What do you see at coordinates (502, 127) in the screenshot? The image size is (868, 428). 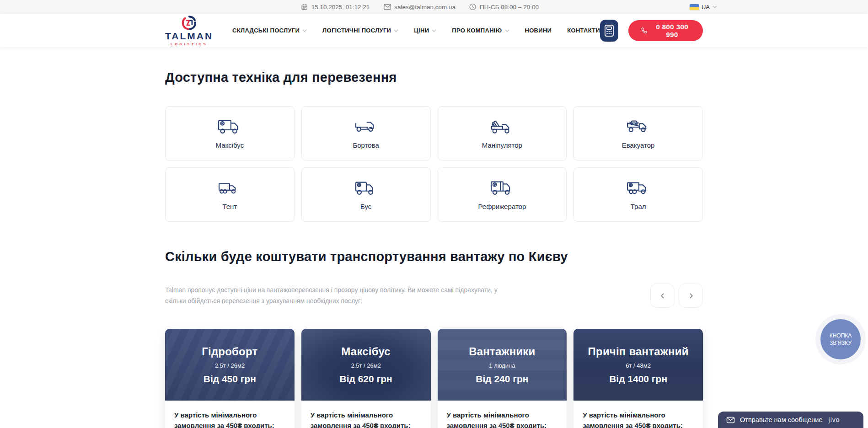 I see `crane-truck-icon` at bounding box center [502, 127].